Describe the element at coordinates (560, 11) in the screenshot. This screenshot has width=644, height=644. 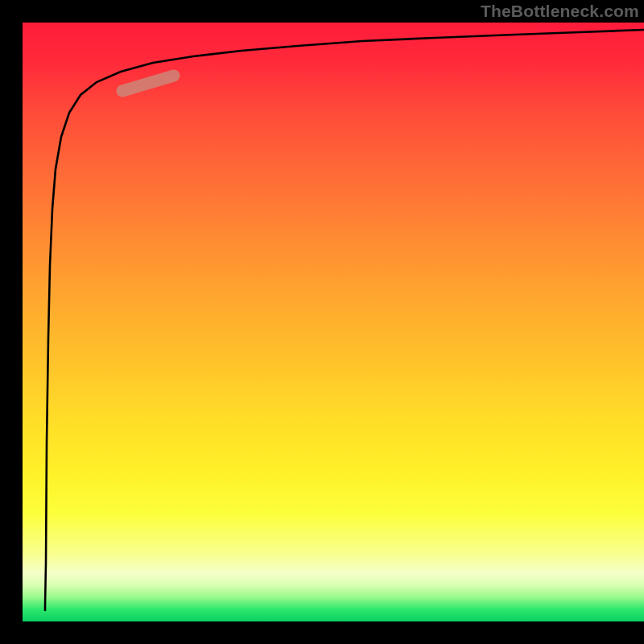
I see `watermark-text: TheBottleneck.com` at that location.